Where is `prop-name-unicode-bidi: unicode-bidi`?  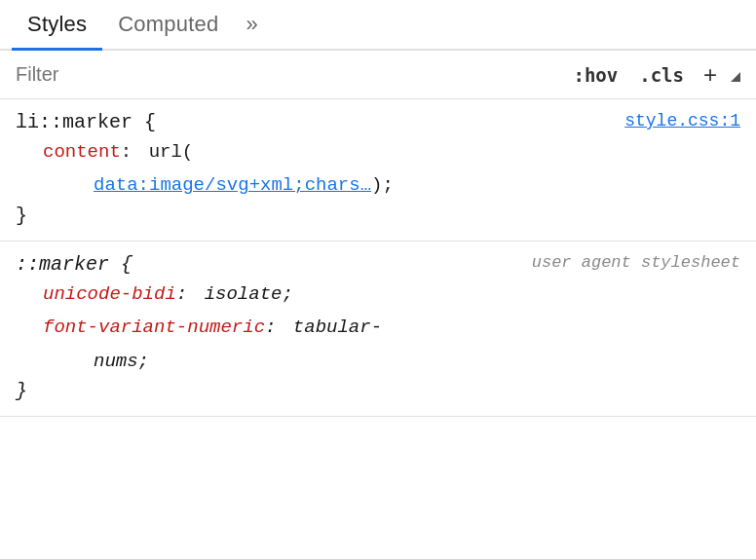
prop-name-unicode-bidi: unicode-bidi is located at coordinates (109, 294).